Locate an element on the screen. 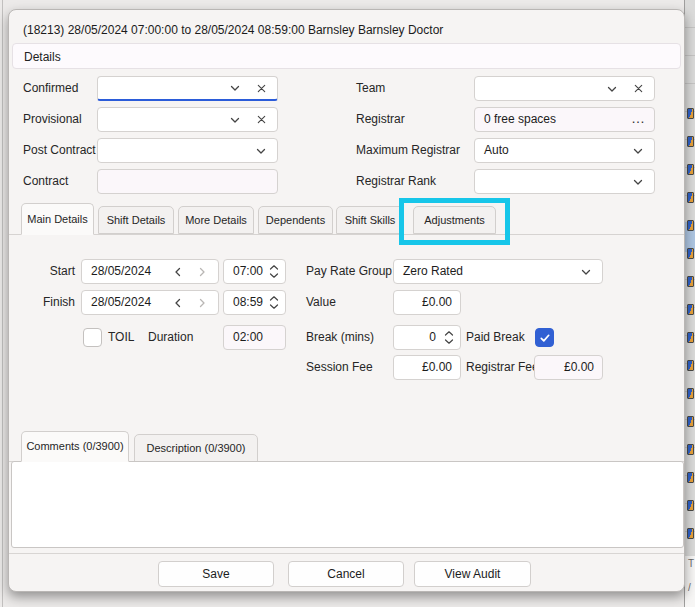  pay-rate-group-combobox: Zero Rated is located at coordinates (498, 272).